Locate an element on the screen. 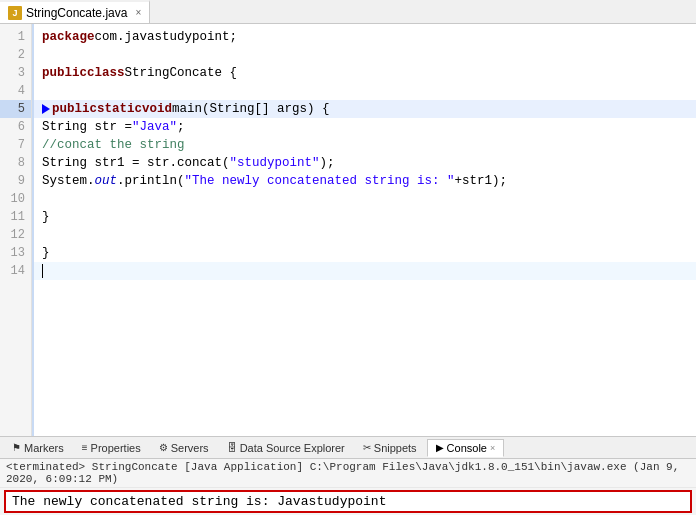  bottom-tab-label: Servers is located at coordinates (190, 448).